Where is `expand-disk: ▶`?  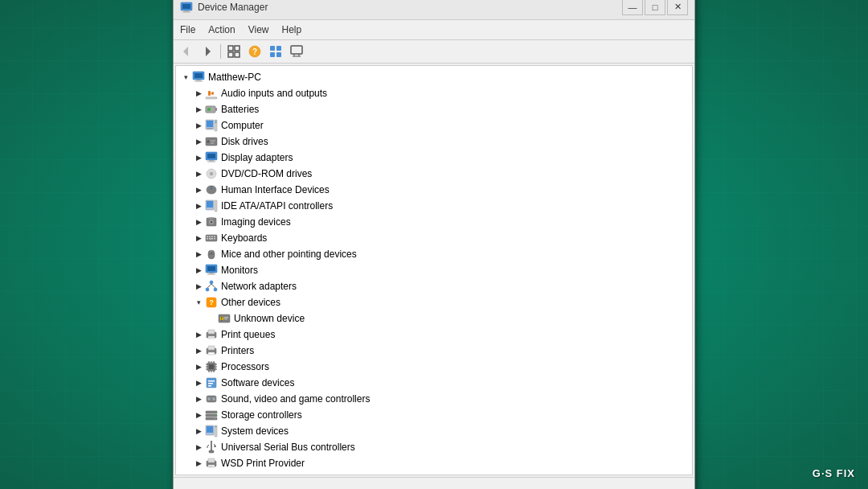
expand-disk: ▶ is located at coordinates (199, 142).